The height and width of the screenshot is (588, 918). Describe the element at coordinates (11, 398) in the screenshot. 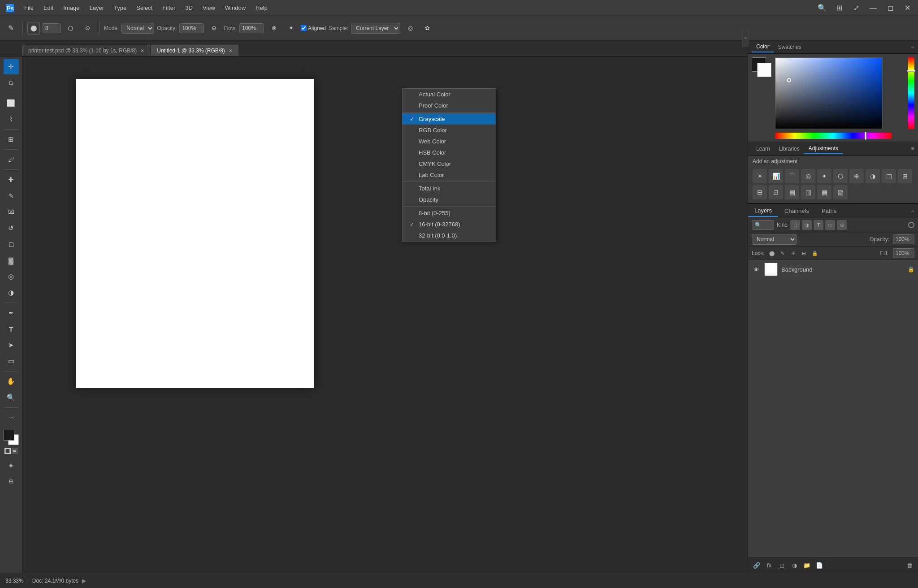

I see `zoom-tool: 🔍` at that location.